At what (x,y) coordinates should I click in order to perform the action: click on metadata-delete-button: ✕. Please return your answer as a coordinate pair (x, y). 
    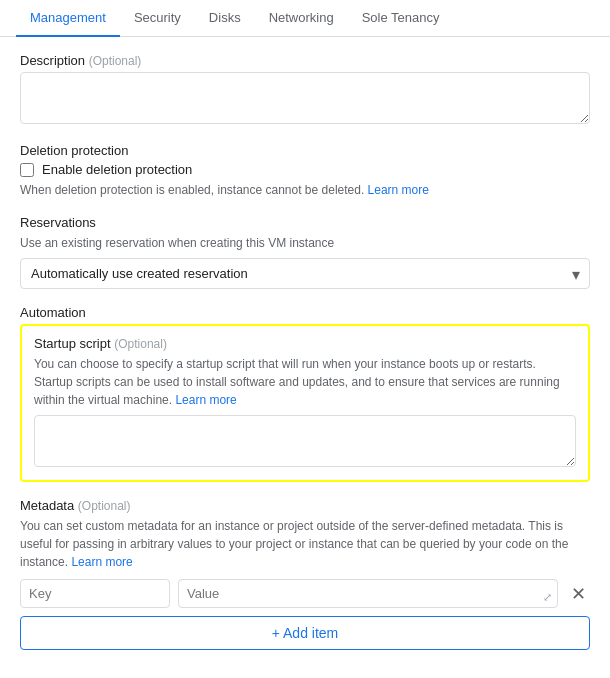
    Looking at the image, I should click on (578, 594).